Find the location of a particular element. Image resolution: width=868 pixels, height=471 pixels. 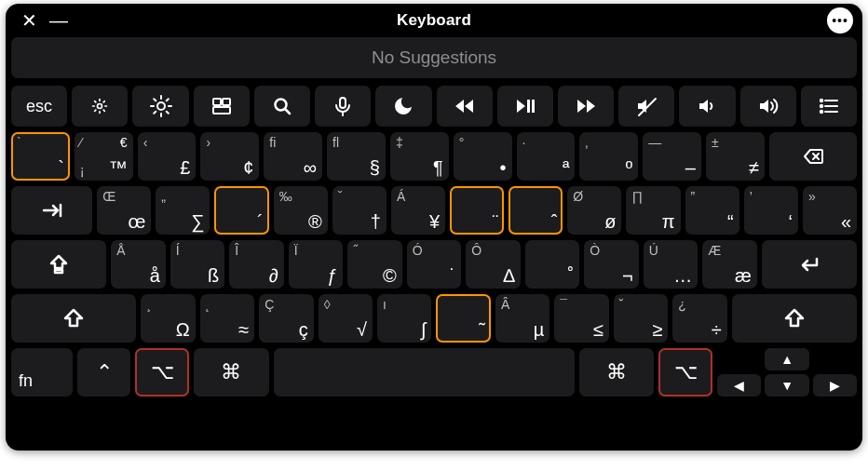

arrow-left-key: ◀ is located at coordinates (739, 385).